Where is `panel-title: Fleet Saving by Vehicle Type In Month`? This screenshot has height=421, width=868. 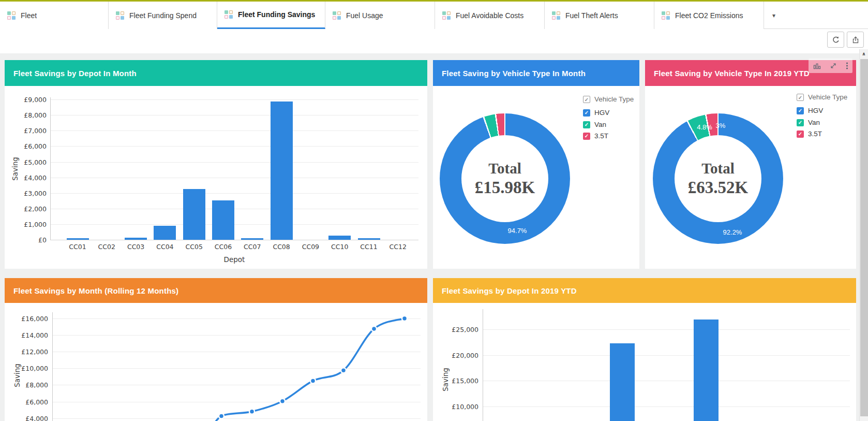 panel-title: Fleet Saving by Vehicle Type In Month is located at coordinates (514, 74).